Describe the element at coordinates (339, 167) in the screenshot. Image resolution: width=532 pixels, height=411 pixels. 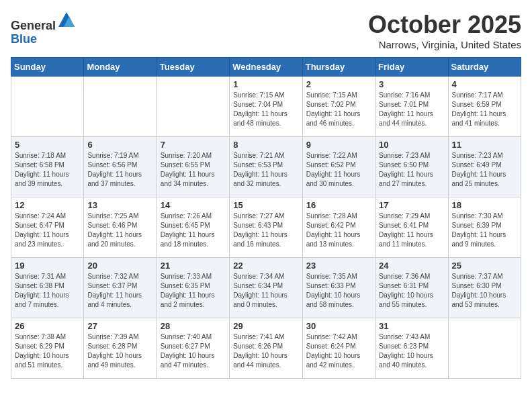
I see `calendar-cell: 9Sunrise: 7:22 AM Sunset: 6:52 PM Daylig…` at that location.